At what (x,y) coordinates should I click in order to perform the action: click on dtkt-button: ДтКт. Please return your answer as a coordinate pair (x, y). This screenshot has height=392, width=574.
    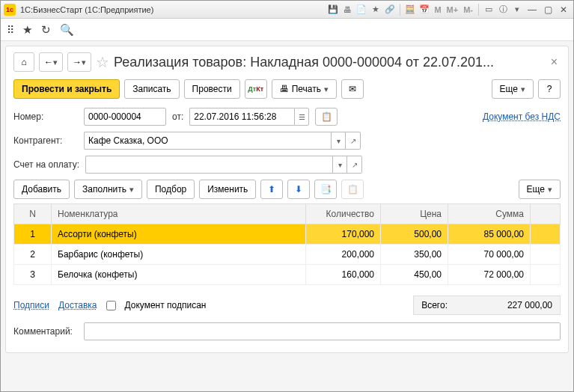
    Looking at the image, I should click on (256, 89).